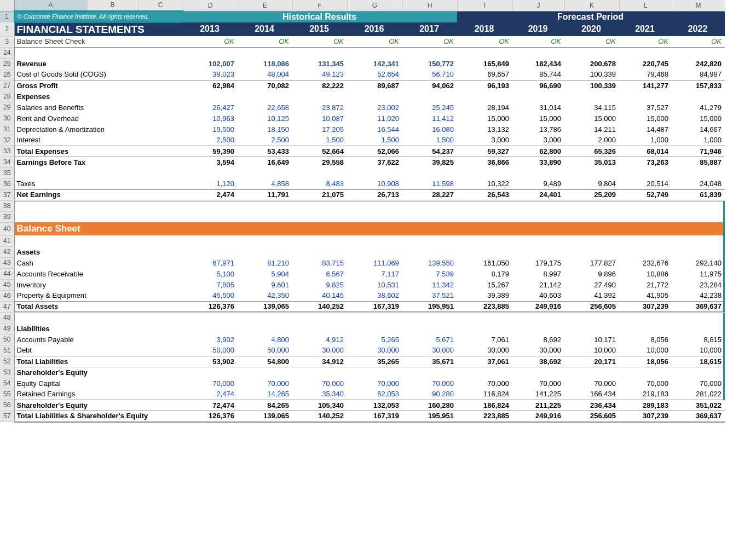  Describe the element at coordinates (7, 296) in the screenshot. I see `row-header-46: 46` at that location.